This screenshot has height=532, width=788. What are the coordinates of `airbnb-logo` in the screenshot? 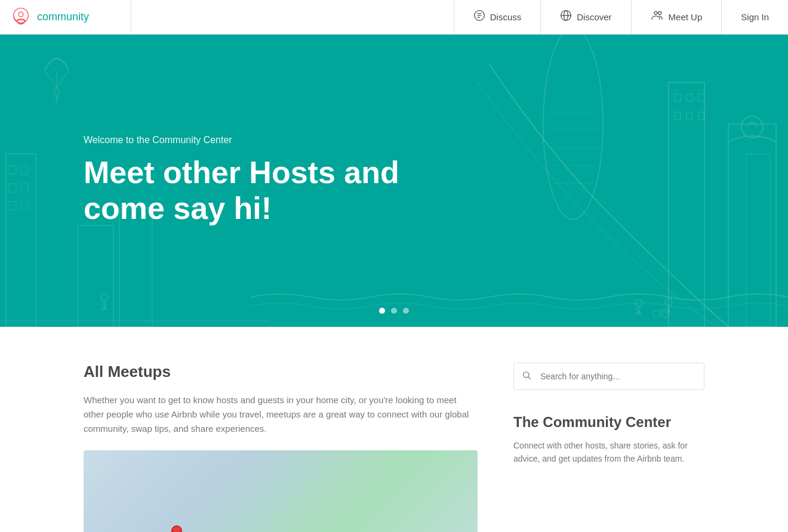 It's located at (21, 17).